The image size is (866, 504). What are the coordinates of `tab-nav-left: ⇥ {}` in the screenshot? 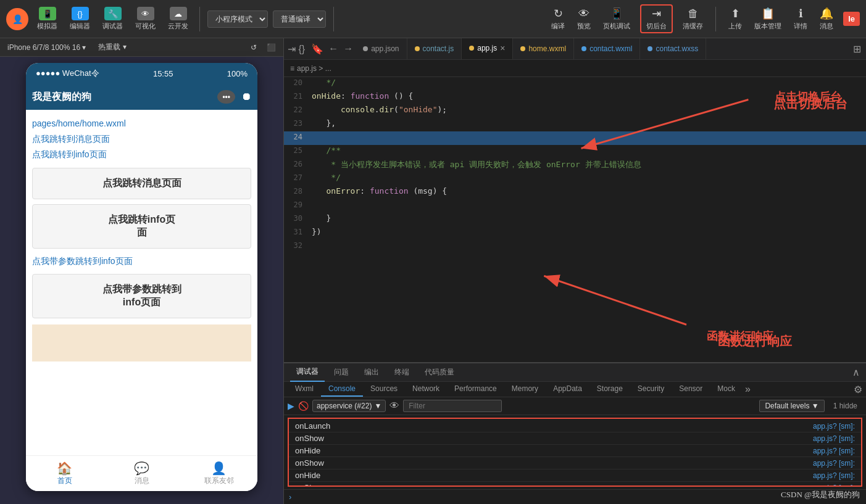 It's located at (296, 49).